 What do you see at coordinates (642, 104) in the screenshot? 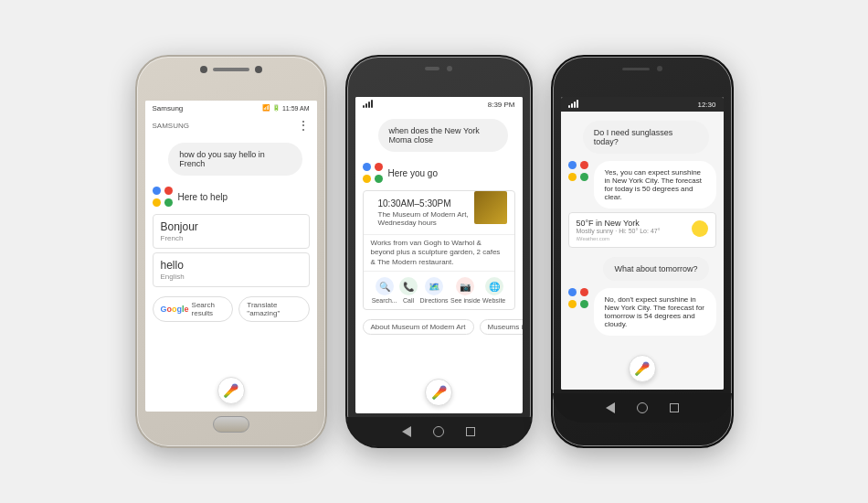
I see `pixel-status-bar: 12:30` at bounding box center [642, 104].